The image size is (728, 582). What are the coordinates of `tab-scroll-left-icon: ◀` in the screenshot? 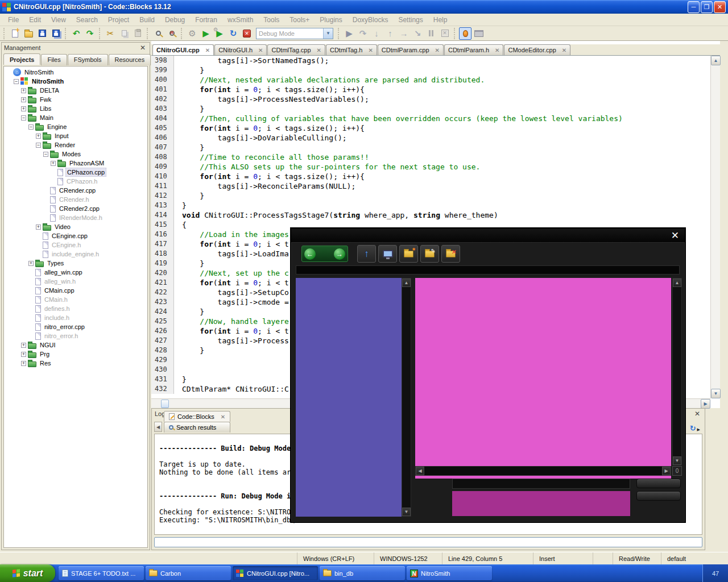 It's located at (158, 427).